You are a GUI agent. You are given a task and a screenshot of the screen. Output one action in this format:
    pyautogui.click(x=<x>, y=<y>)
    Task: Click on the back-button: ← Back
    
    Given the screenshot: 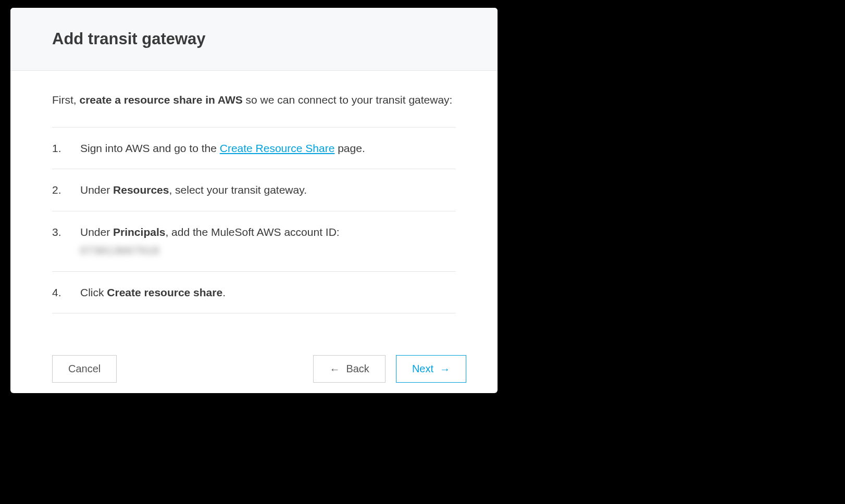 What is the action you would take?
    pyautogui.click(x=349, y=369)
    